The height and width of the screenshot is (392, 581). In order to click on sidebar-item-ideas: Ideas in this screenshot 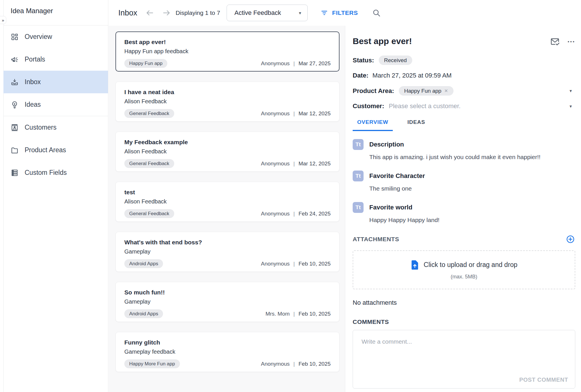, I will do `click(56, 105)`.